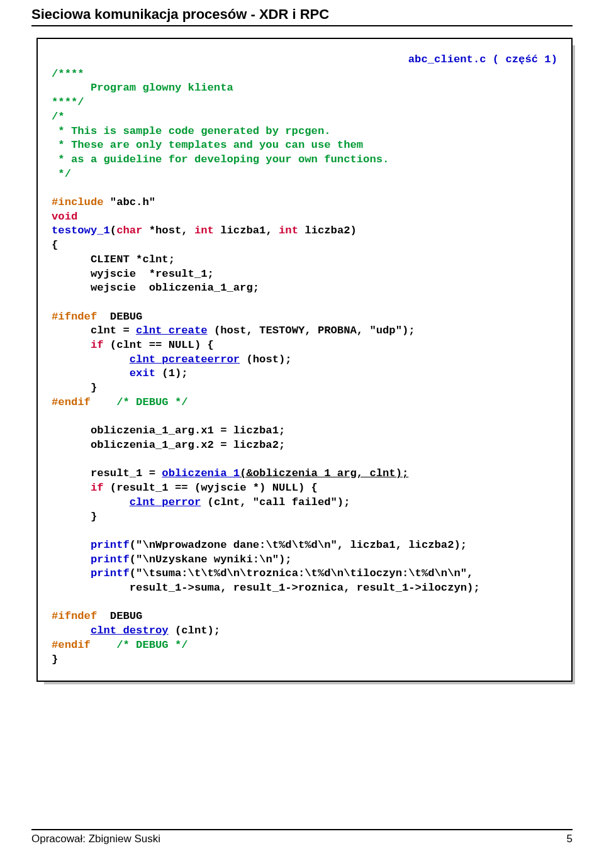 This screenshot has width=604, height=868. What do you see at coordinates (208, 145) in the screenshot?
I see `code-line: * These are only templates and you can u…` at bounding box center [208, 145].